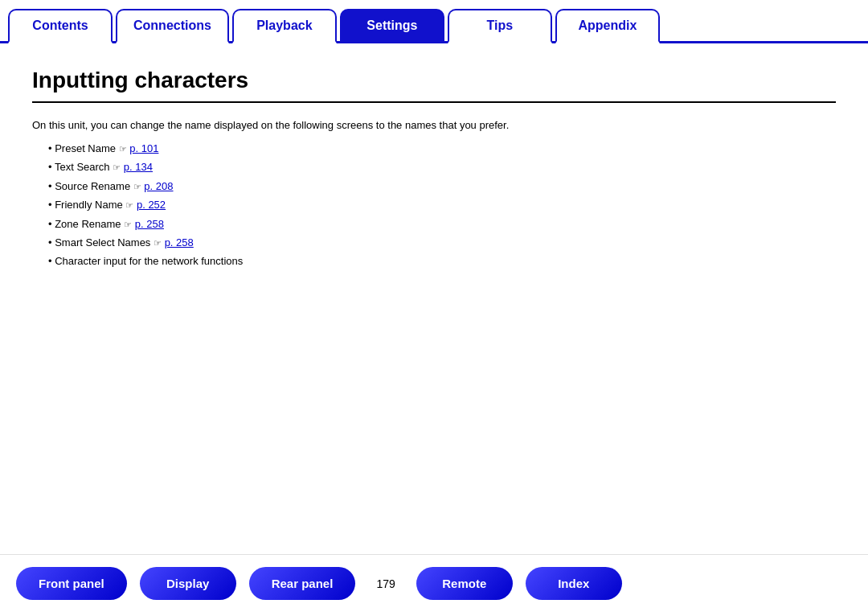  Describe the element at coordinates (608, 26) in the screenshot. I see `tab-appendix: Appendix` at that location.